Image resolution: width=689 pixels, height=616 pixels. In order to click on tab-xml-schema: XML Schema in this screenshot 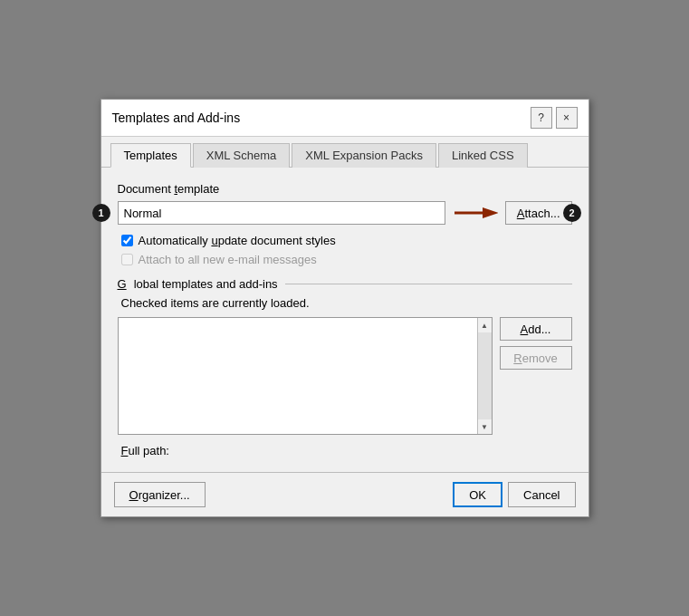, I will do `click(242, 156)`.